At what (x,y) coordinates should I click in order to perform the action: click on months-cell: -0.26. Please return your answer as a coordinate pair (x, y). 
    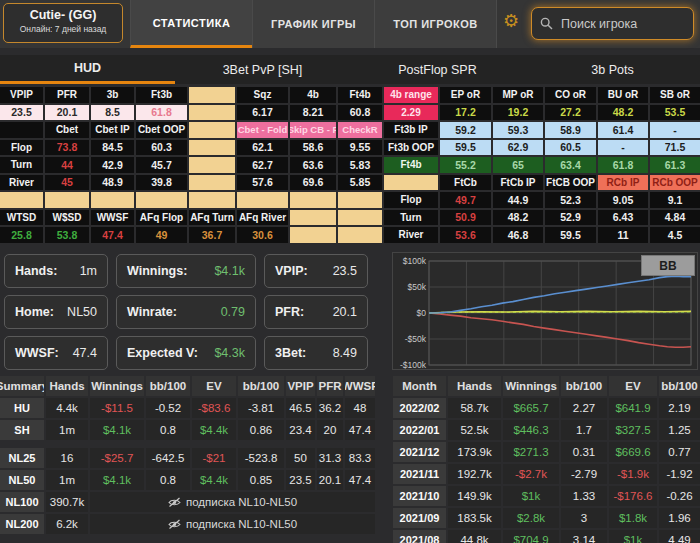
    Looking at the image, I should click on (680, 496).